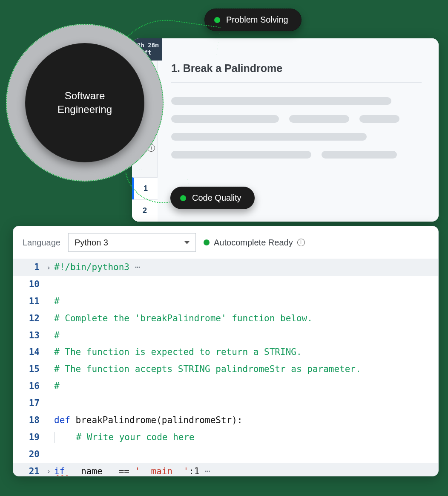  I want to click on code-content: #!/bin/python3 ⋯, so click(246, 268).